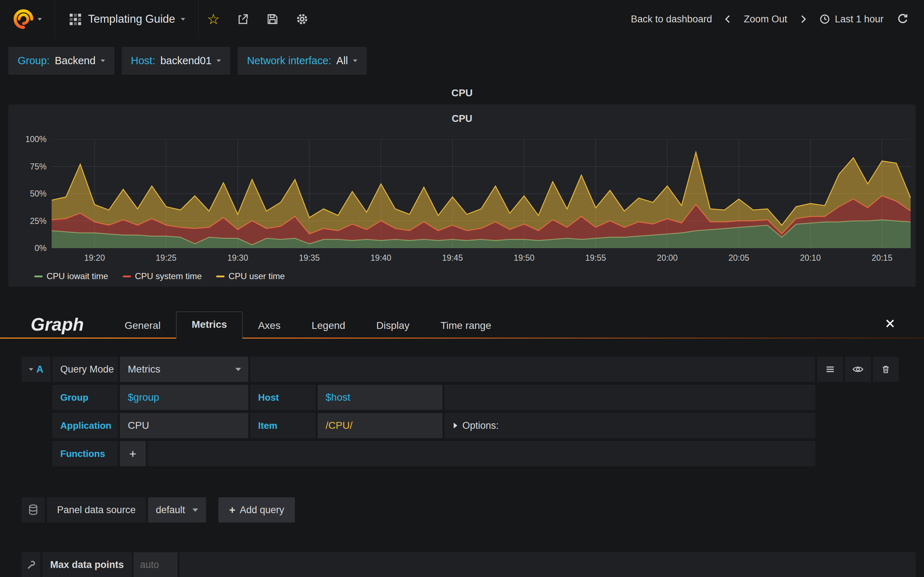 The image size is (924, 577). I want to click on max-data-points-input, so click(156, 565).